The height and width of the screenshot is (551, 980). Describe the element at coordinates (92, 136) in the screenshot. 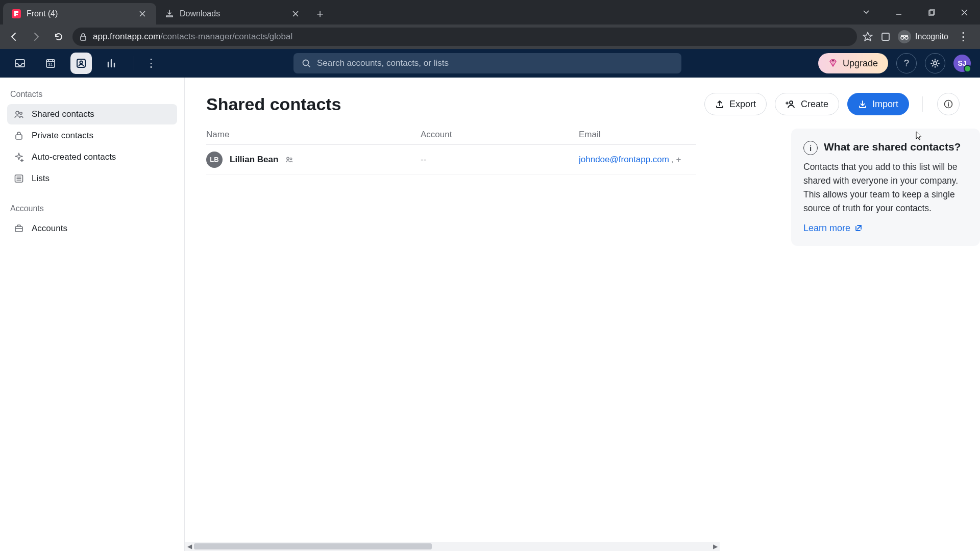

I see `sidebar-item-private-contacts: Private contacts` at that location.